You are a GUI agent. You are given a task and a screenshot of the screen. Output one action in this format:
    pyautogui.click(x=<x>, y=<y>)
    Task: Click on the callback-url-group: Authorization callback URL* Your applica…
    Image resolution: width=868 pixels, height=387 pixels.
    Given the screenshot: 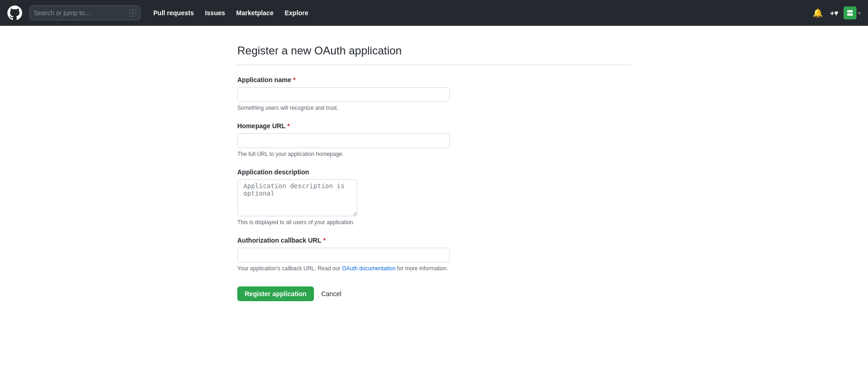 What is the action you would take?
    pyautogui.click(x=434, y=254)
    